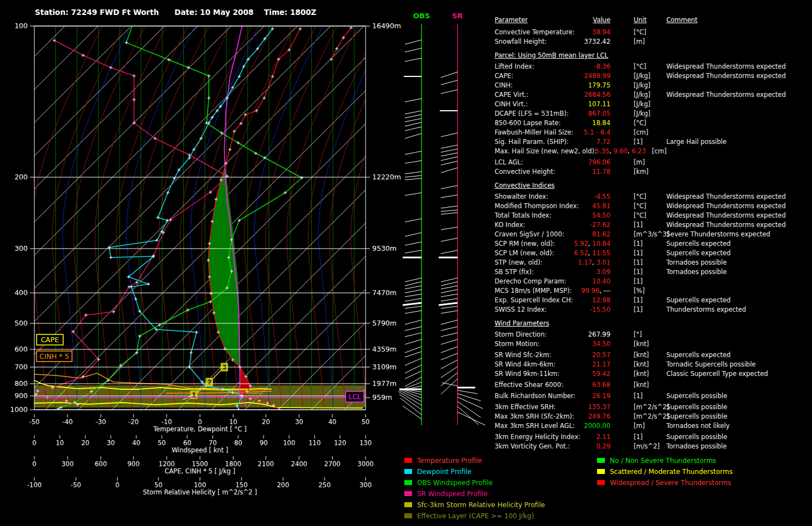 The height and width of the screenshot is (526, 812). What do you see at coordinates (213, 443) in the screenshot?
I see `axis-tick-label: 70` at bounding box center [213, 443].